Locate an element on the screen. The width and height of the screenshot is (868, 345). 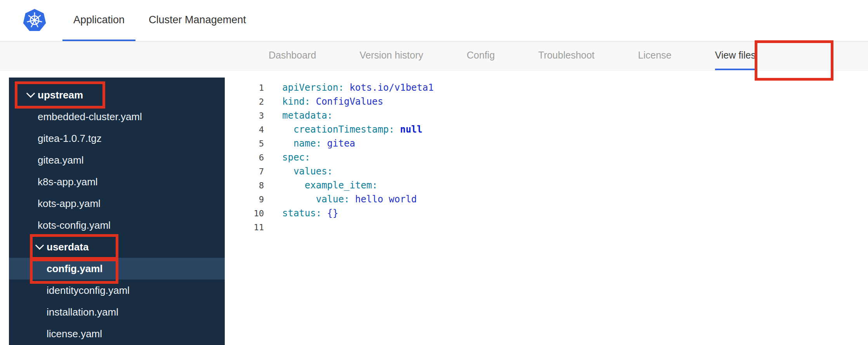
tree-folder-userdata: userdata is located at coordinates (117, 247).